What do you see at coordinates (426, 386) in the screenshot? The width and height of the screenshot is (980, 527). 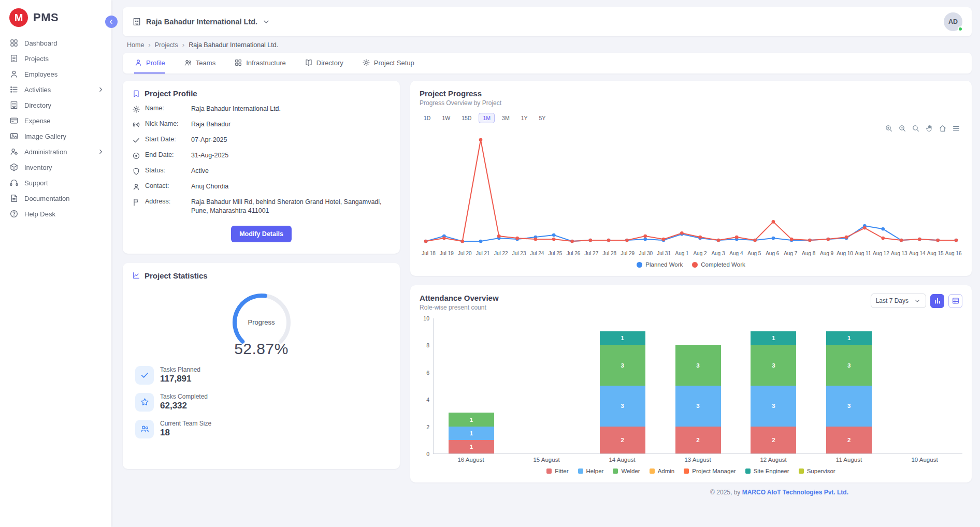 I see `attendance-y-axis: 0246810` at bounding box center [426, 386].